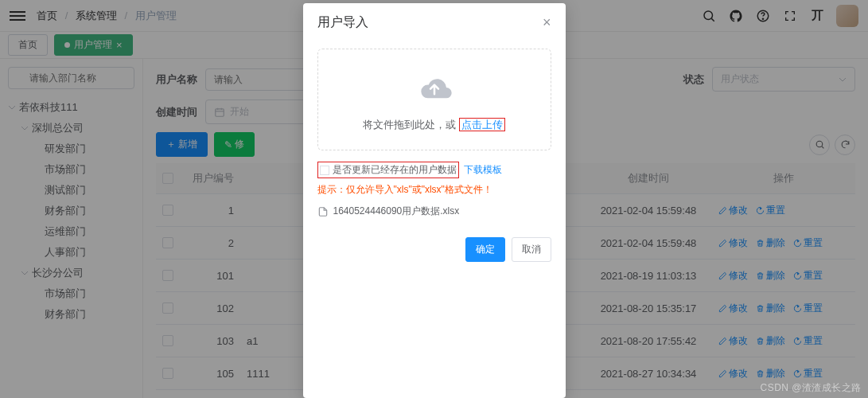 This screenshot has width=868, height=398. Describe the element at coordinates (483, 170) in the screenshot. I see `download-template-link: 下载模板` at that location.